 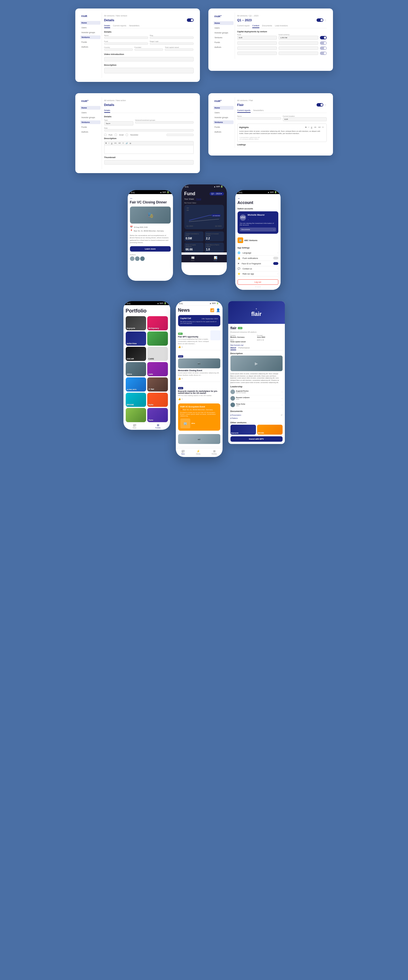 I want to click on h-underline: U, so click(x=311, y=127).